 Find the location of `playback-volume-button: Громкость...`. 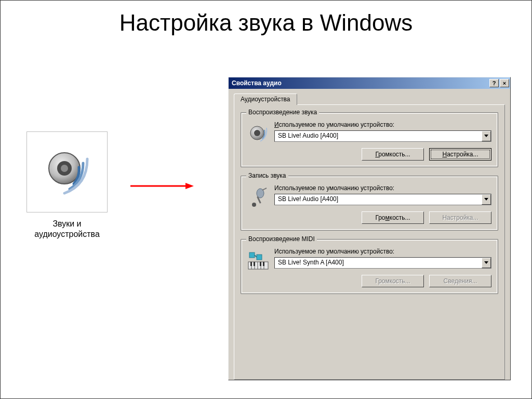

playback-volume-button: Громкость... is located at coordinates (393, 154).